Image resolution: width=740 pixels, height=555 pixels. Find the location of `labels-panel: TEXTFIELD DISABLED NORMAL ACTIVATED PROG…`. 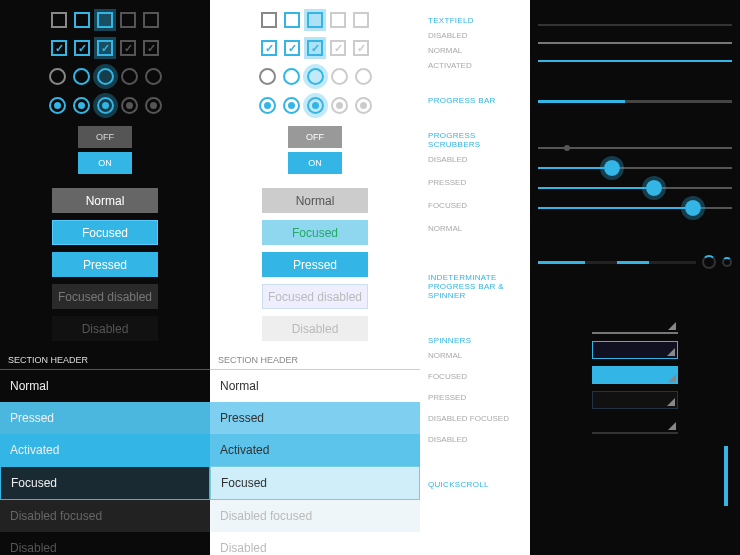

labels-panel: TEXTFIELD DISABLED NORMAL ACTIVATED PROG… is located at coordinates (475, 278).